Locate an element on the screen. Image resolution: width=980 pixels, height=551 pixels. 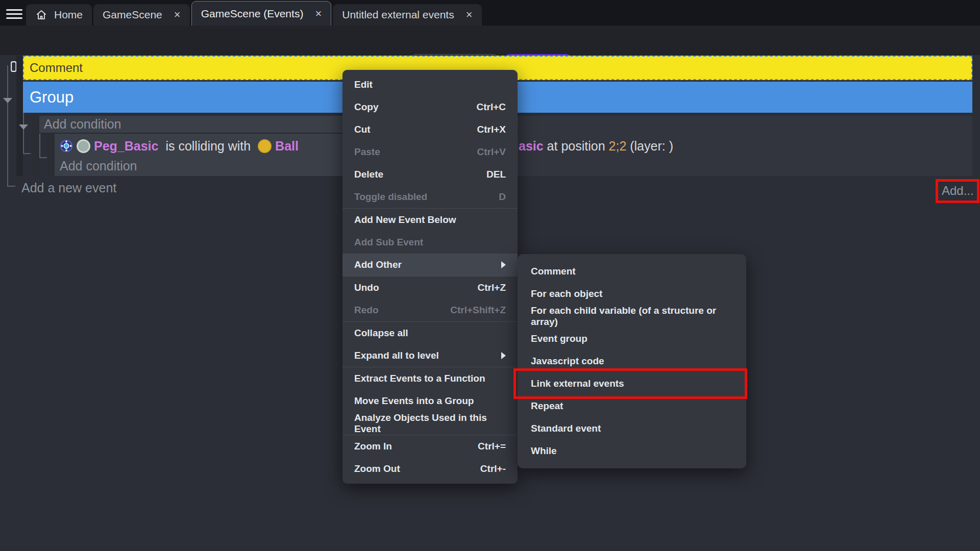
ball-object-icon is located at coordinates (264, 146).